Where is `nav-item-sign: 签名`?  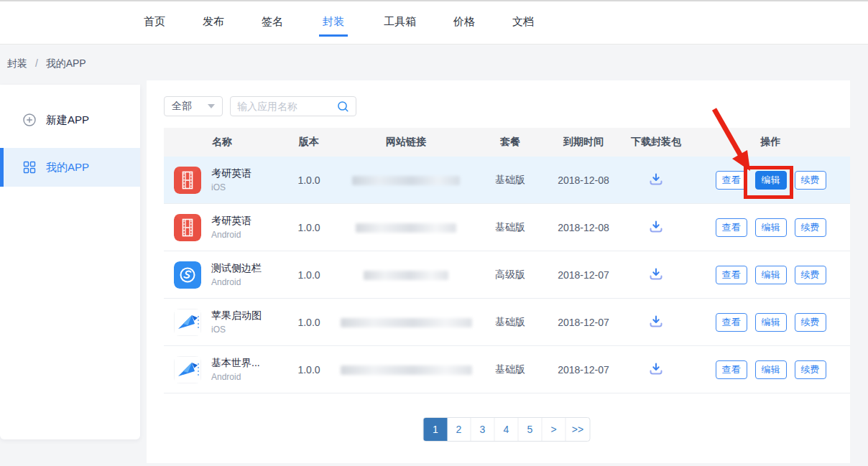 nav-item-sign: 签名 is located at coordinates (272, 23).